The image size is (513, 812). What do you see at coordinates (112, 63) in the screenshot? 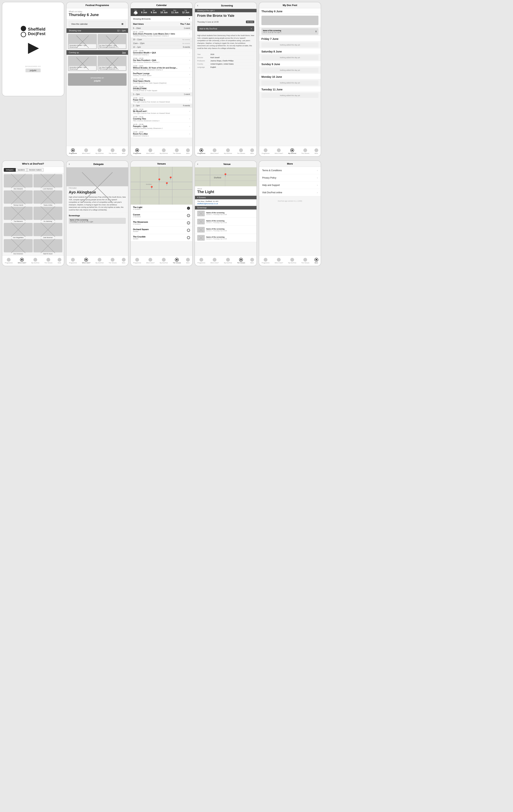
I see `film-card: Our New President + Q&APBS America Showr…` at bounding box center [112, 63].